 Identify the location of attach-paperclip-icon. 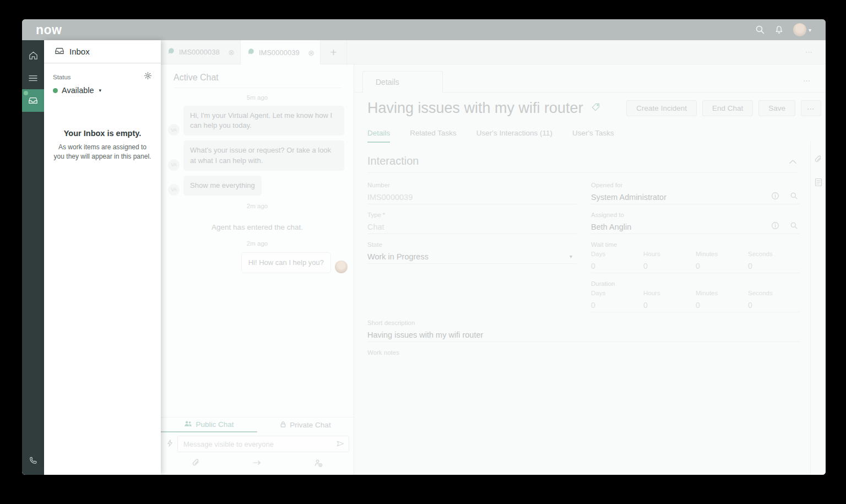
(196, 464).